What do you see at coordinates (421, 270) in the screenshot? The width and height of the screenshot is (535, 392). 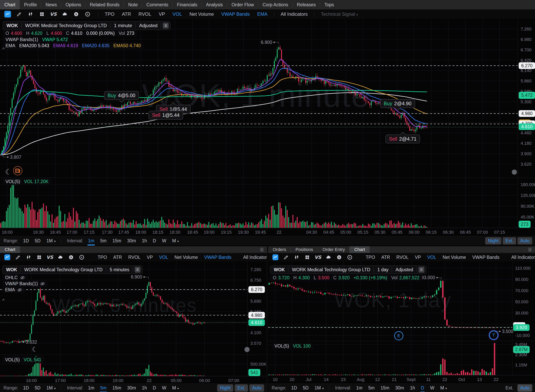 I see `chart-menu-icon: ☰` at bounding box center [421, 270].